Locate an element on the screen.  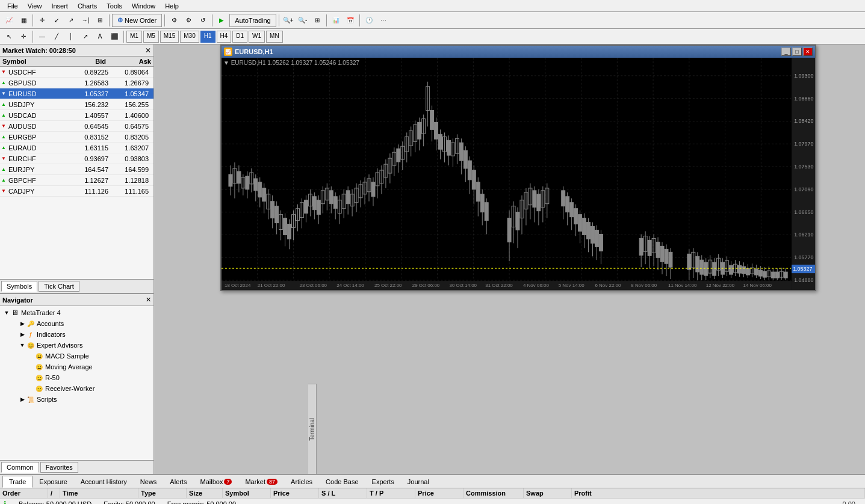
nav-receiver: 😐 Receiver-Worker is located at coordinates (77, 389).